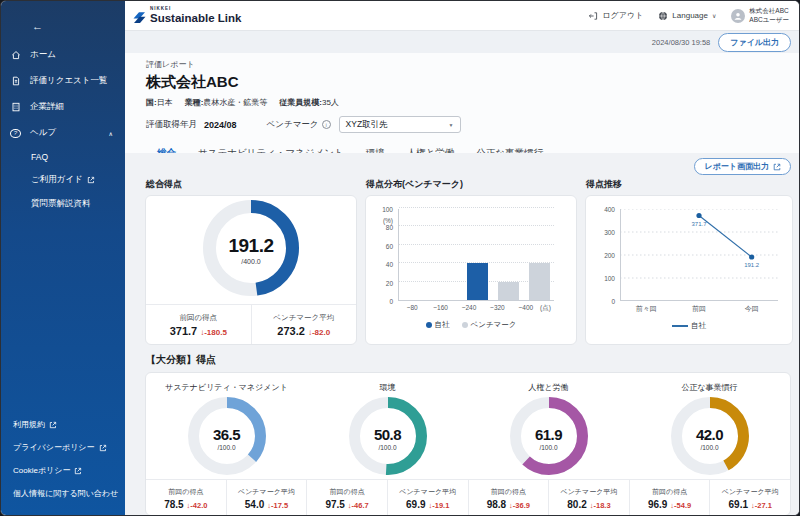 This screenshot has height=516, width=800. What do you see at coordinates (540, 282) in the screenshot?
I see `bar-~400` at bounding box center [540, 282].